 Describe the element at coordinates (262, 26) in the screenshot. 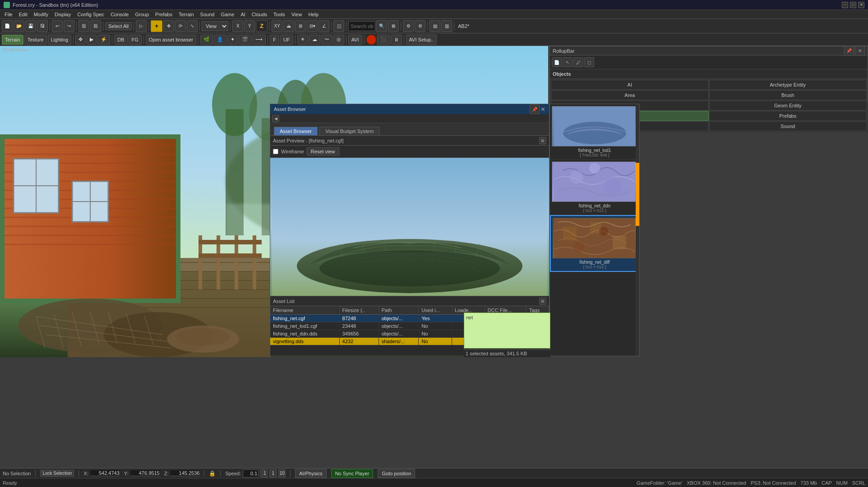

I see `axis-z-btn: Z` at that location.